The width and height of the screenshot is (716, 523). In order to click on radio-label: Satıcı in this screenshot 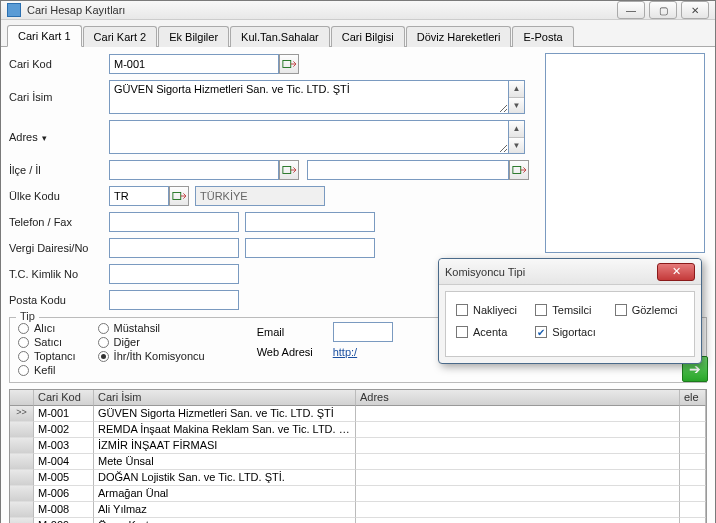, I will do `click(48, 342)`.